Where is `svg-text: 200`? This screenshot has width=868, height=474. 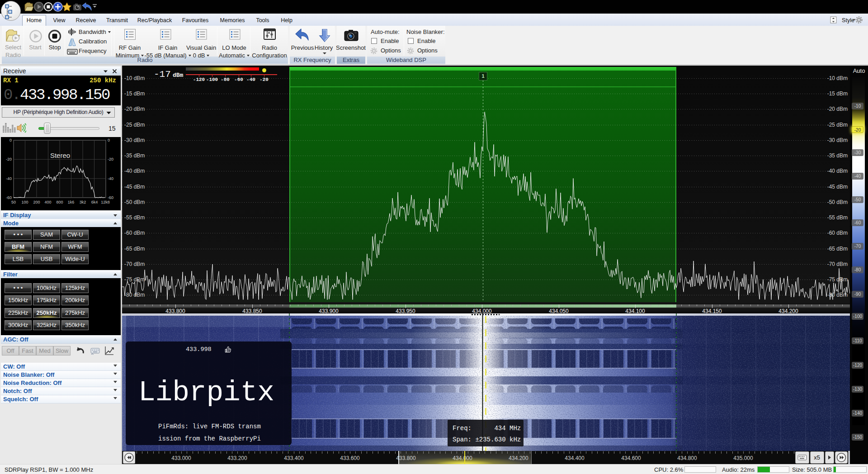 svg-text: 200 is located at coordinates (36, 202).